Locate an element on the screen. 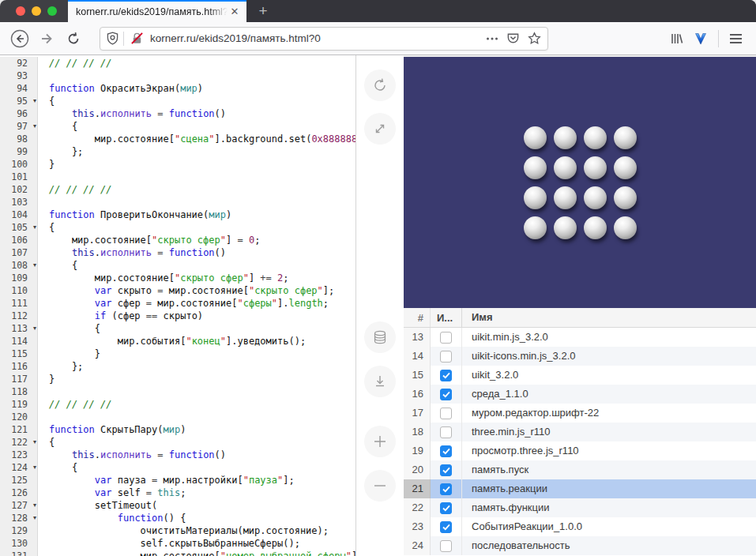 This screenshot has height=556, width=756. refresh-button is located at coordinates (380, 85).